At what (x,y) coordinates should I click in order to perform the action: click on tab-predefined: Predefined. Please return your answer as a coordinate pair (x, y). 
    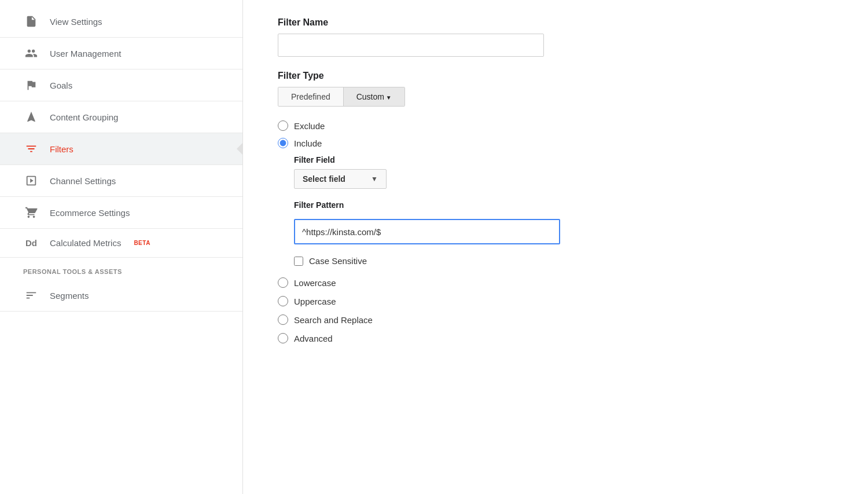
    Looking at the image, I should click on (311, 97).